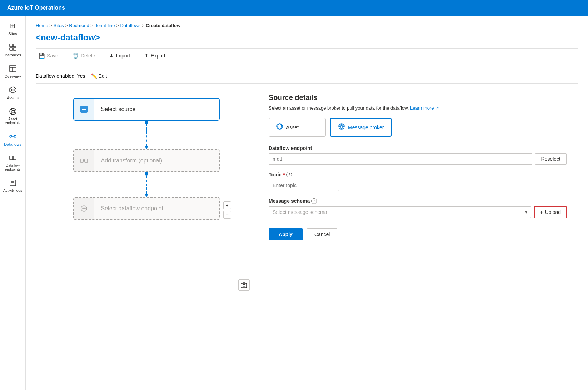 Image resolution: width=588 pixels, height=390 pixels. Describe the element at coordinates (61, 76) in the screenshot. I see `dataflow-enabled-label: Dataflow enabled: Yes` at that location.